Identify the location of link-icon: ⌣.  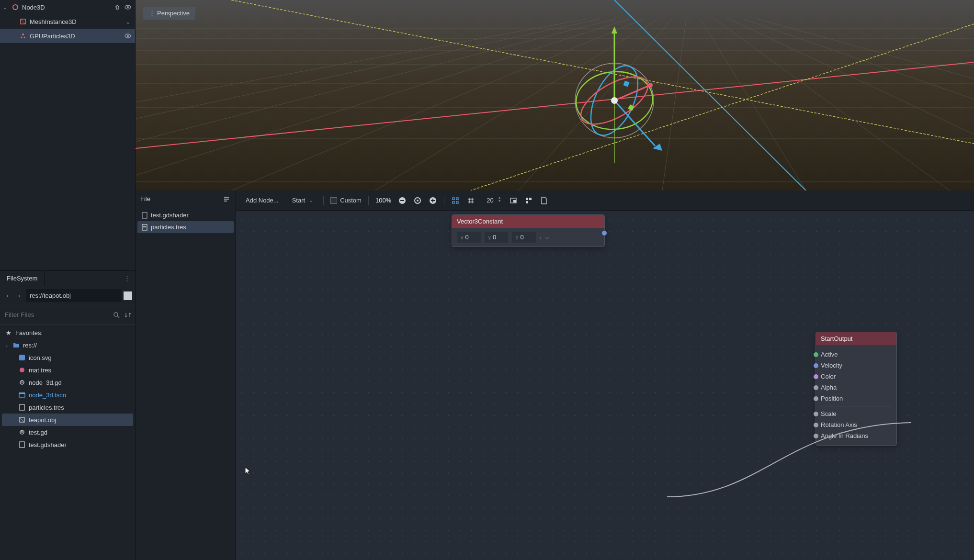
(547, 237).